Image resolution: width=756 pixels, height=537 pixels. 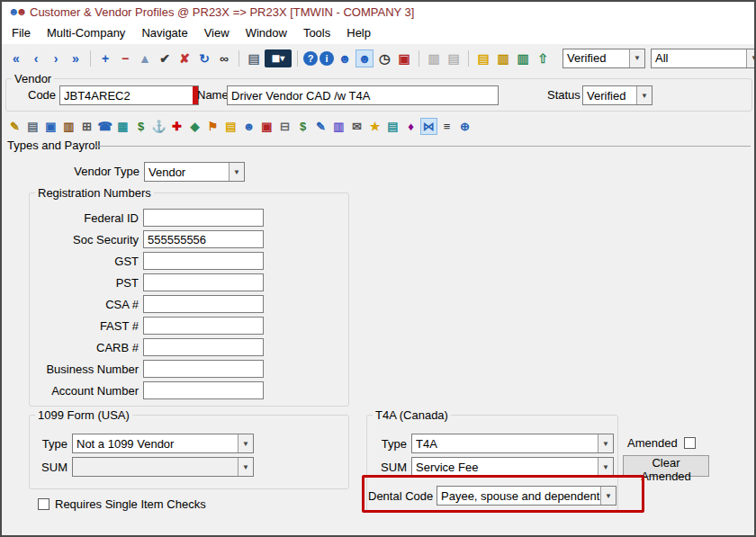 I want to click on soc-security-input, so click(x=203, y=239).